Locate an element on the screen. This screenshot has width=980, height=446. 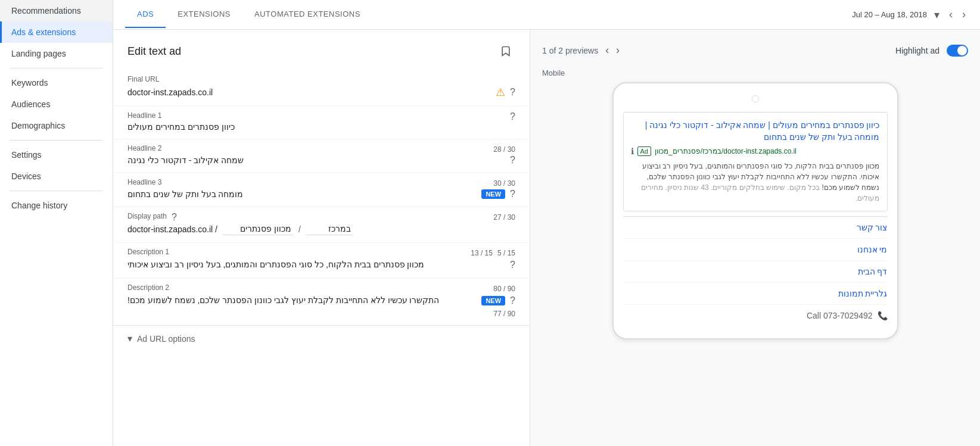
preview-next-button: › is located at coordinates (618, 50).